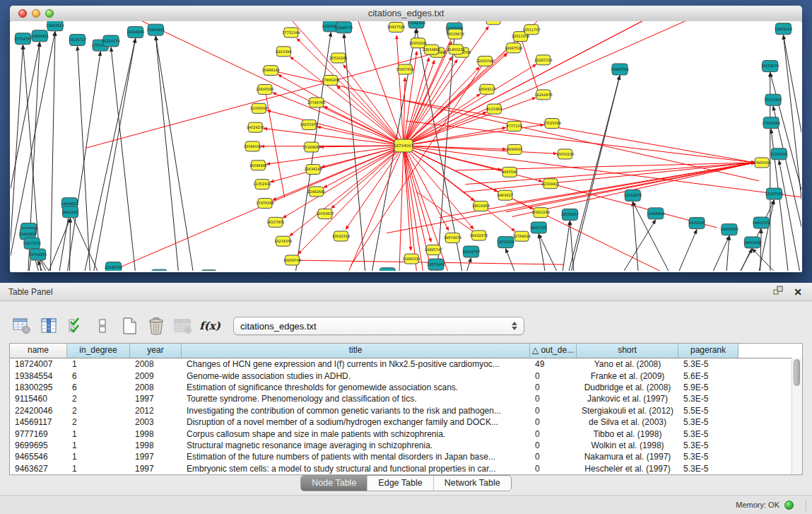 The height and width of the screenshot is (514, 812). I want to click on svg-text: 9331545, so click(697, 223).